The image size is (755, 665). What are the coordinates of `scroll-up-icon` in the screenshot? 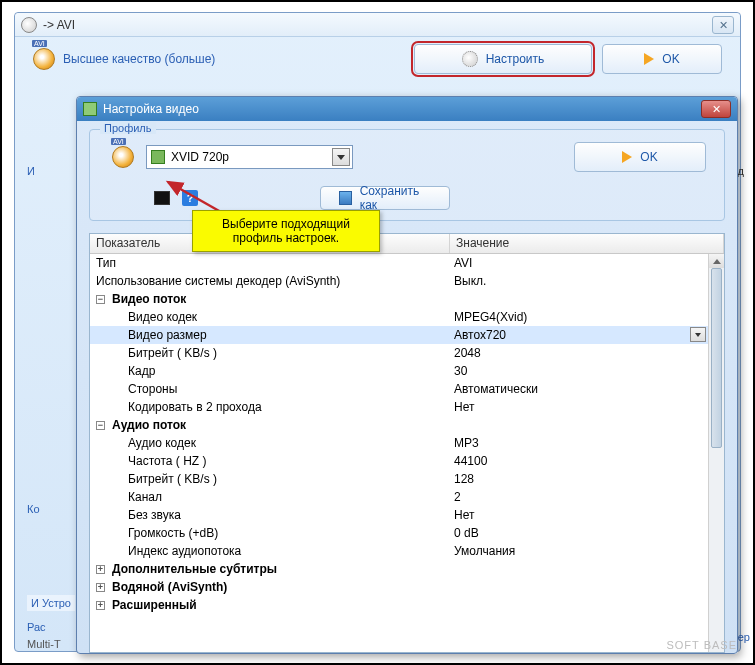 It's located at (716, 261).